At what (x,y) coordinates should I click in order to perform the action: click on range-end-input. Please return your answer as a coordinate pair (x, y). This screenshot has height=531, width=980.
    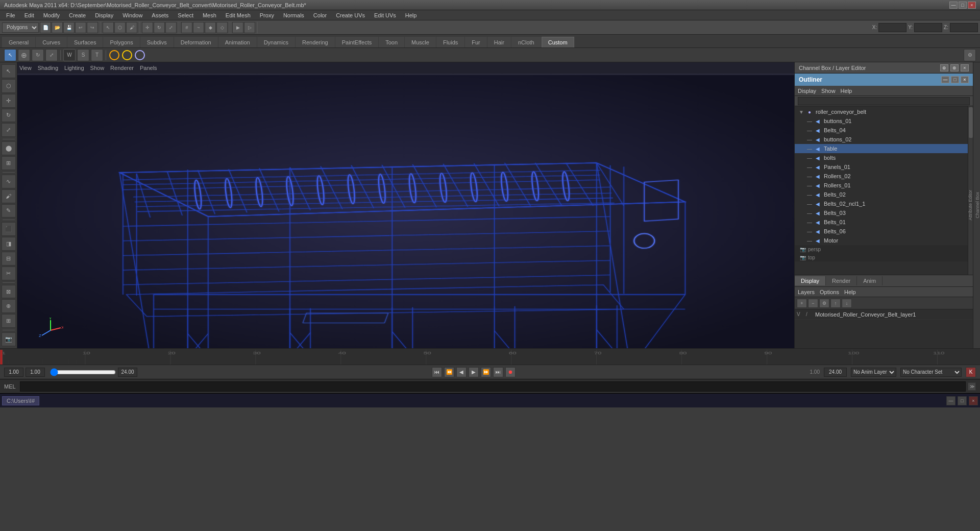
    Looking at the image, I should click on (128, 372).